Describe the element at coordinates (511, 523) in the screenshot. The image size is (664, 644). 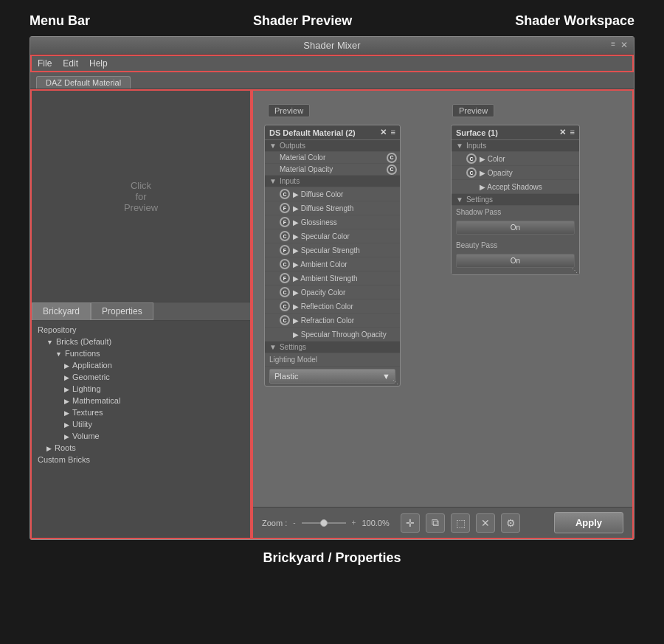
I see `settings-button: ⚙` at that location.